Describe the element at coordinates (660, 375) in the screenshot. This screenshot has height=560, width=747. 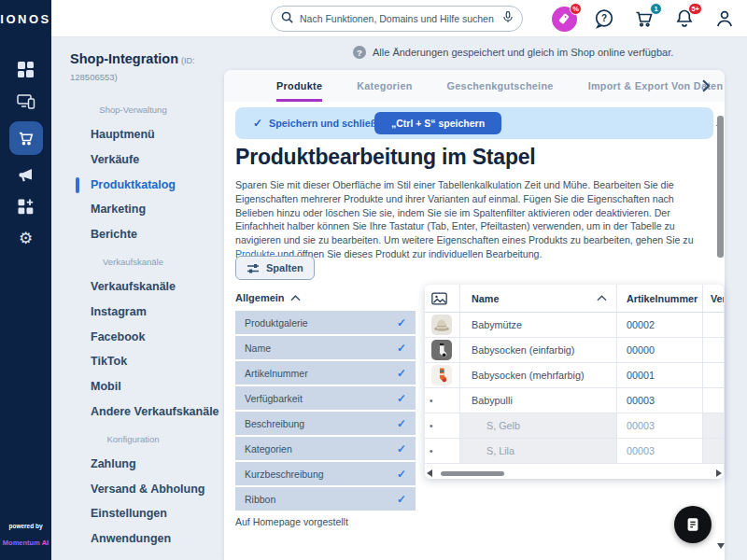
I see `sku-cell: 00001` at that location.